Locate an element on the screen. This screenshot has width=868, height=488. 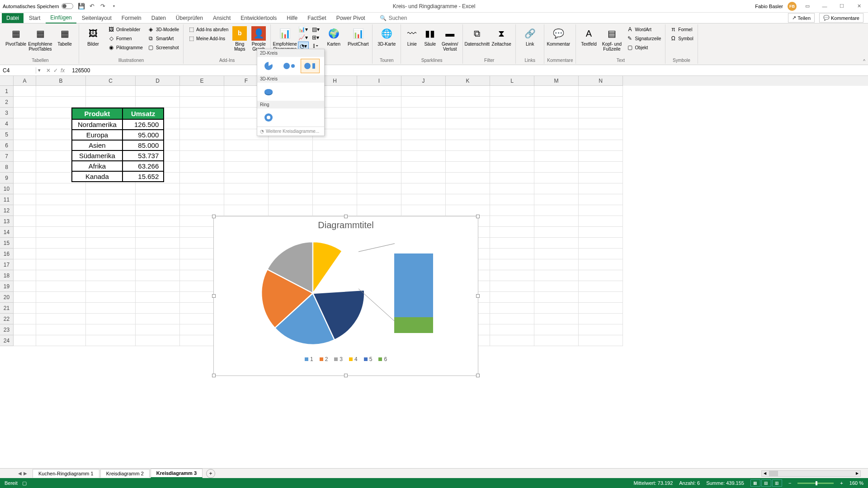
people-graph-button: 👤People Graph is located at coordinates (259, 39).